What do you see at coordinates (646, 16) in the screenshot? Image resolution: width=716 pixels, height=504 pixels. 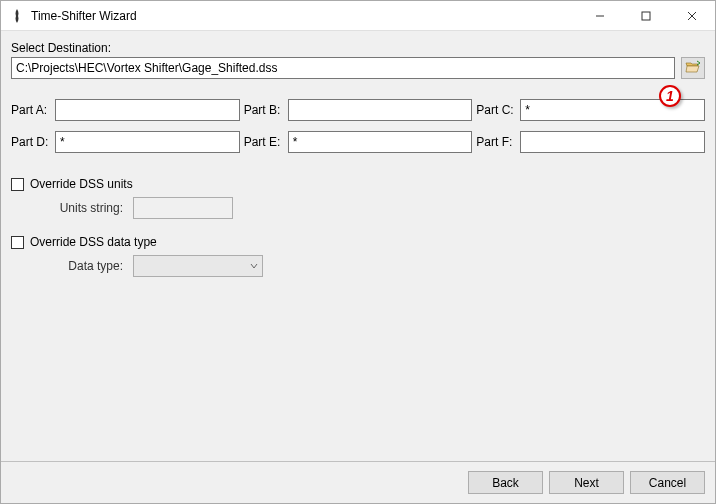 I see `maximize-button` at bounding box center [646, 16].